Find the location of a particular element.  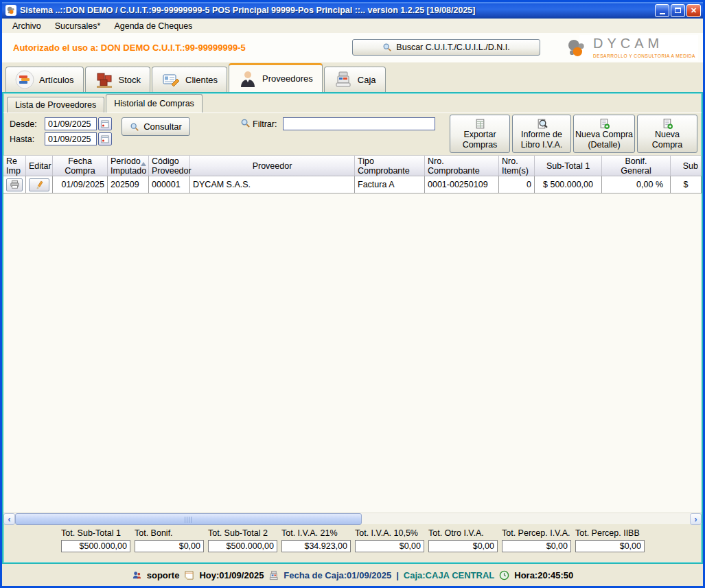

report-magnifier-icon is located at coordinates (542, 124).